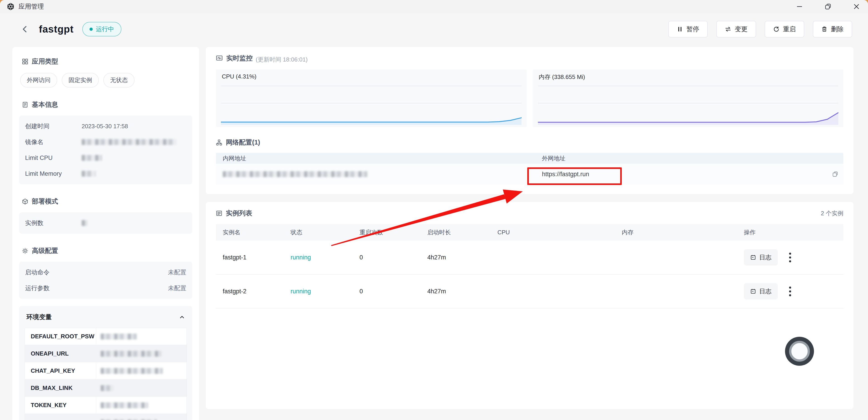 The image size is (868, 420). I want to click on swap-icon, so click(728, 29).